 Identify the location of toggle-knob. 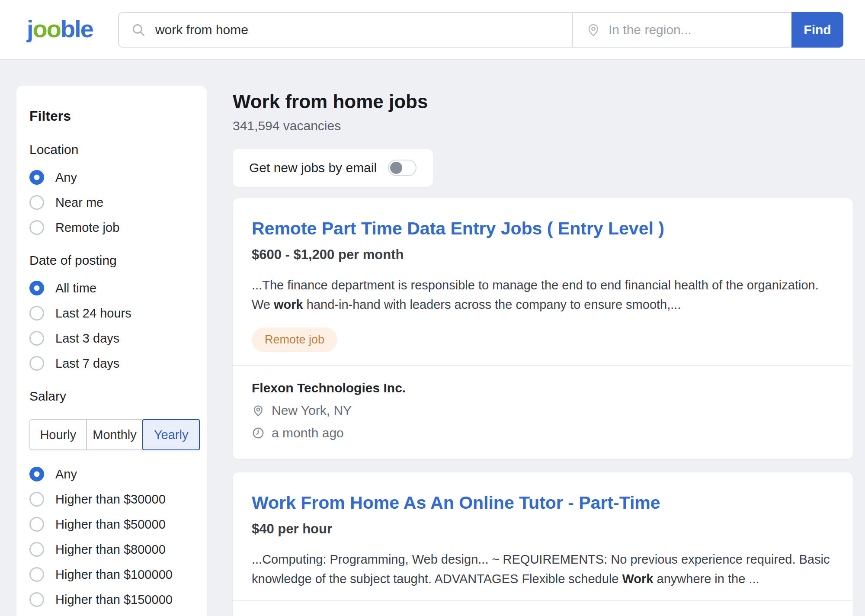
(396, 168).